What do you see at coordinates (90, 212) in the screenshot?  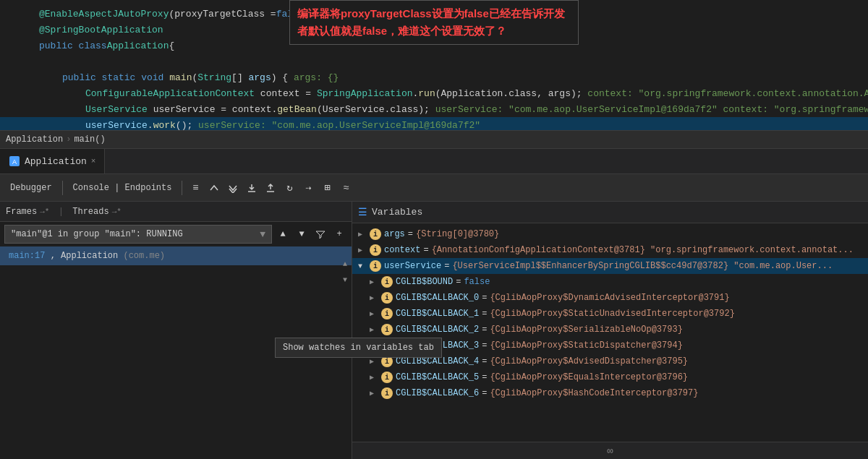 I see `threads-label: Threads` at bounding box center [90, 212].